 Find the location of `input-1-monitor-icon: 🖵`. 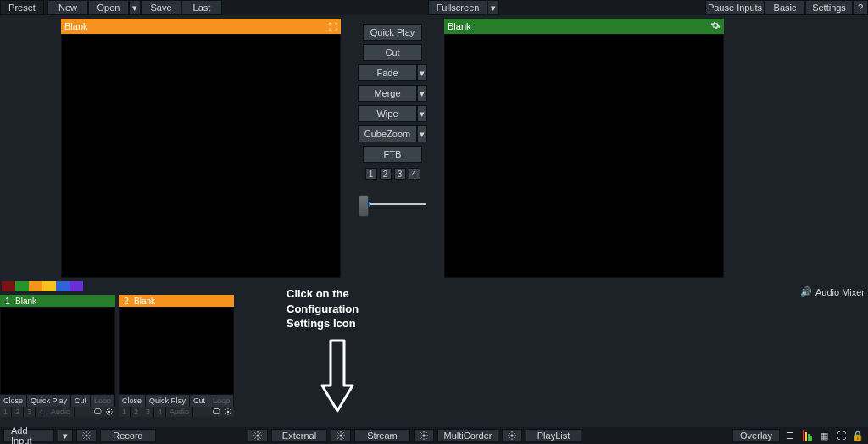

input-1-monitor-icon: 🖵 is located at coordinates (97, 412).